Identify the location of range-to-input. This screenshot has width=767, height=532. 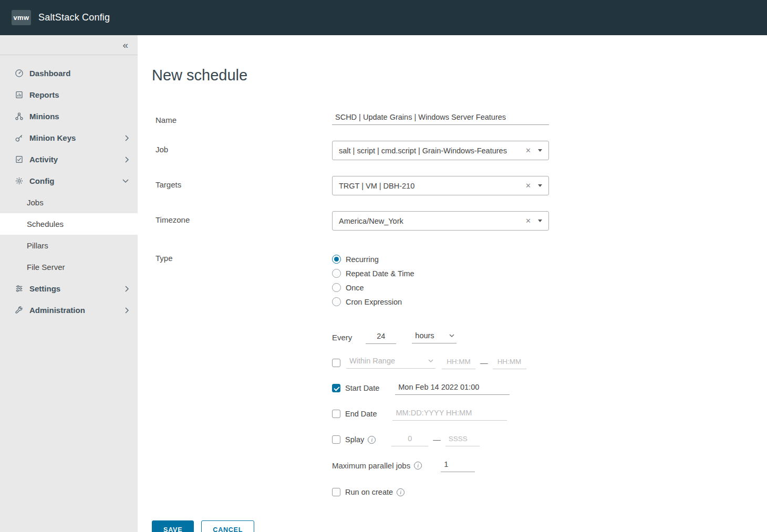
(510, 362).